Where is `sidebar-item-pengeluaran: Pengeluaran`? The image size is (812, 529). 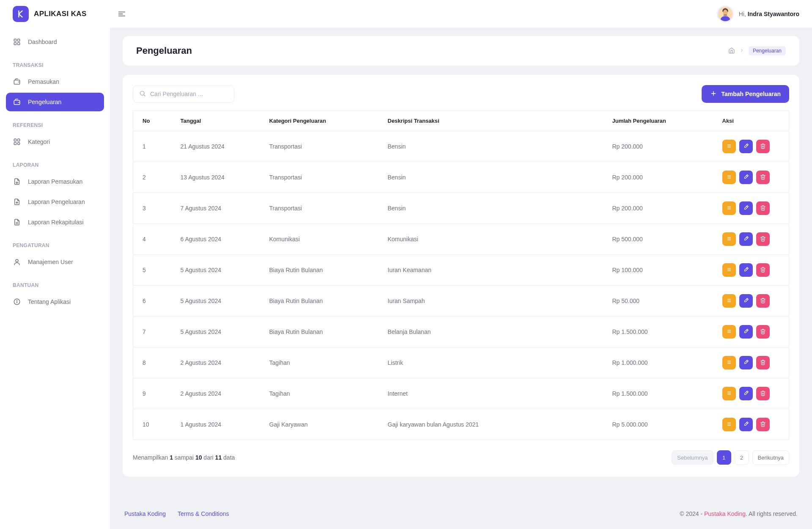 sidebar-item-pengeluaran: Pengeluaran is located at coordinates (55, 102).